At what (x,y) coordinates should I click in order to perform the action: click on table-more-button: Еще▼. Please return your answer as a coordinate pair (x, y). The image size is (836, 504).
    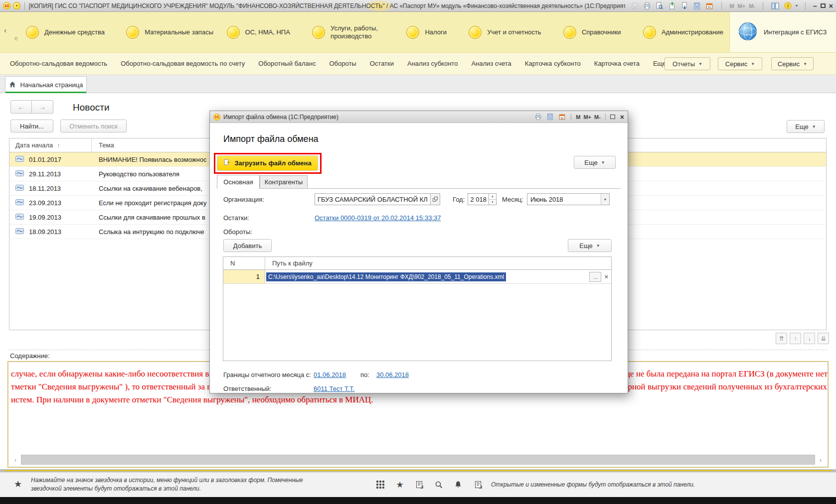
    Looking at the image, I should click on (590, 246).